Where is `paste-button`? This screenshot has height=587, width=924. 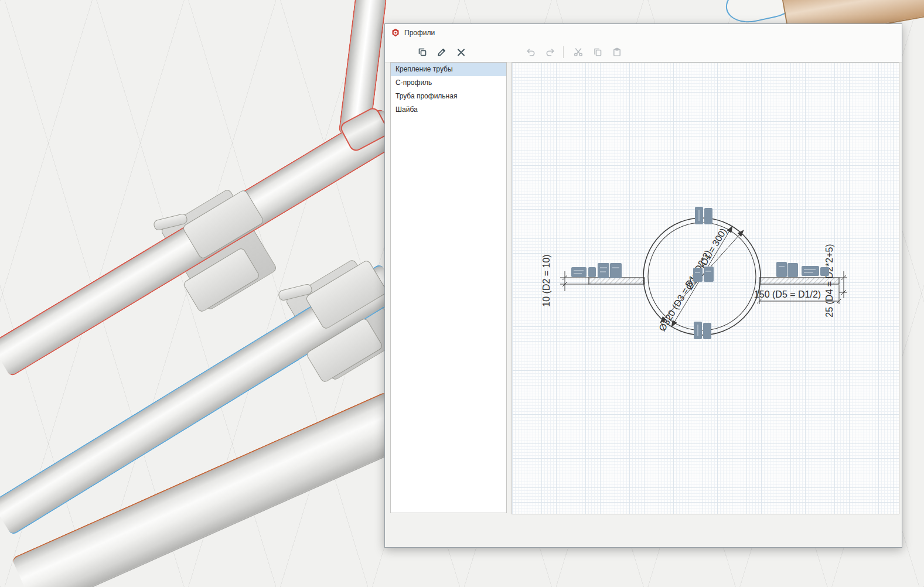 paste-button is located at coordinates (617, 52).